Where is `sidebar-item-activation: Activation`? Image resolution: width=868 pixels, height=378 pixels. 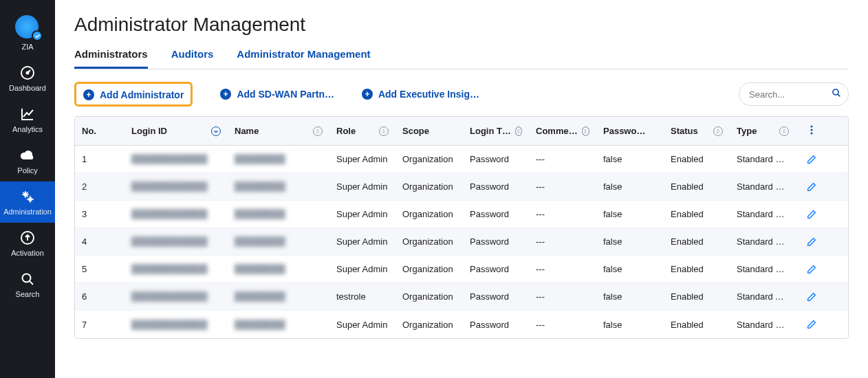
sidebar-item-activation: Activation is located at coordinates (28, 243).